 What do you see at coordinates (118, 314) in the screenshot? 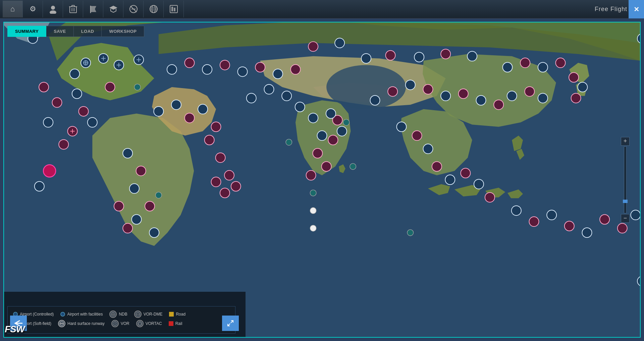
I see `legend-ndb: NDB` at bounding box center [118, 314].